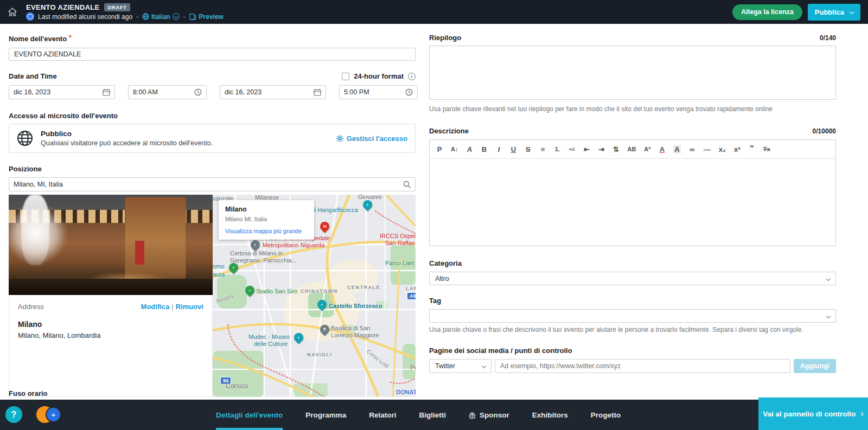 The image size is (868, 430). What do you see at coordinates (550, 415) in the screenshot?
I see `tab-exhibitors: Exhibitors` at bounding box center [550, 415].